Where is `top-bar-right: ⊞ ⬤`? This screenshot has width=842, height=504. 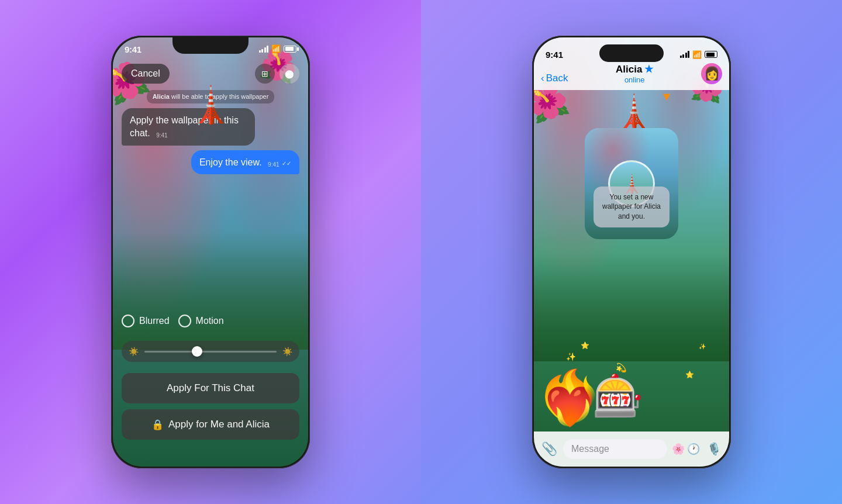 top-bar-right: ⊞ ⬤ is located at coordinates (277, 74).